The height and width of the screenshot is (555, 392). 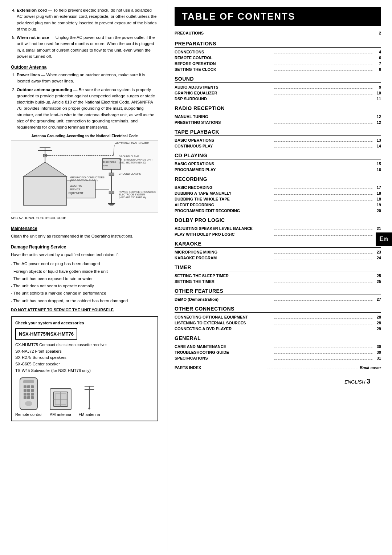 What do you see at coordinates (278, 317) in the screenshot?
I see `toc-item: CONNECTING OPTIONAL EQUIPMENT28` at bounding box center [278, 317].